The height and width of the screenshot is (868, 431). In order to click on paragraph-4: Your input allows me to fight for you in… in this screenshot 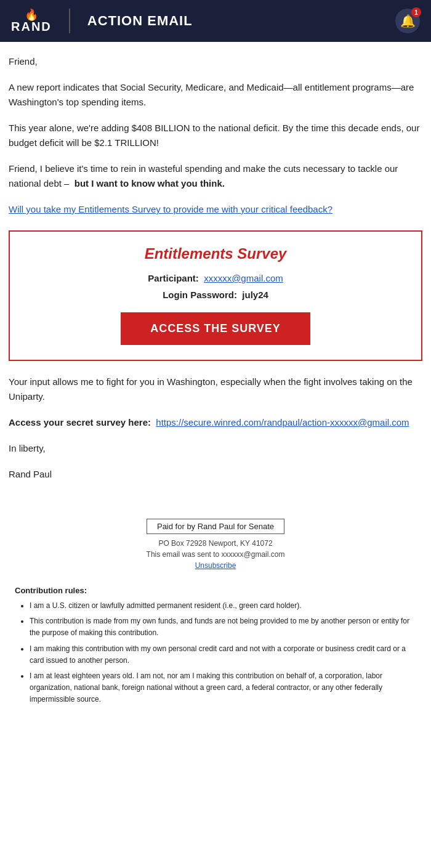, I will do `click(216, 389)`.